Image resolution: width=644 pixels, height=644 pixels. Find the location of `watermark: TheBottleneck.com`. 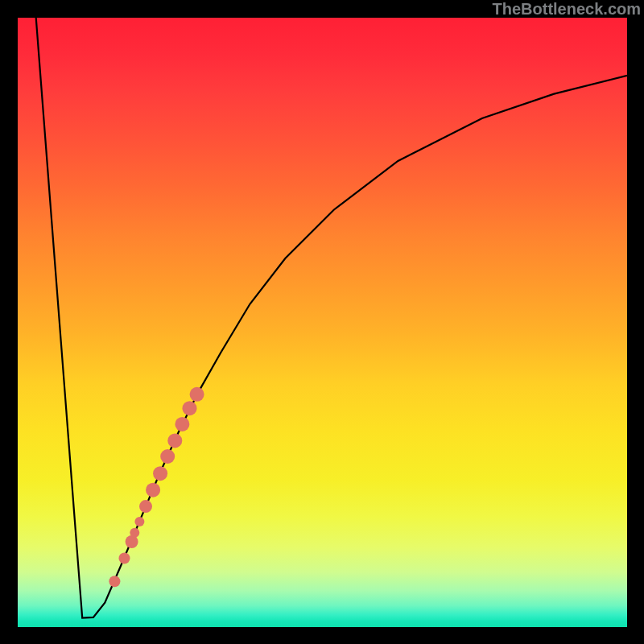

watermark: TheBottleneck.com is located at coordinates (567, 10).